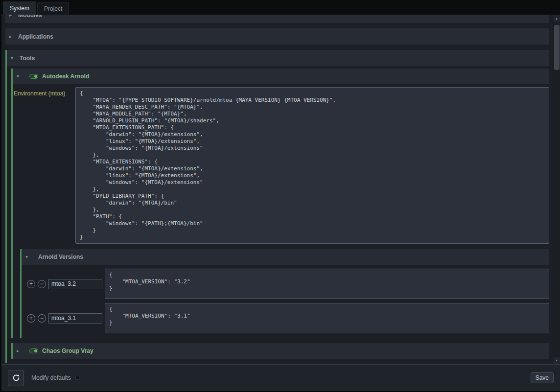  Describe the element at coordinates (277, 19) in the screenshot. I see `section-modules: ▸ Modules` at that location.